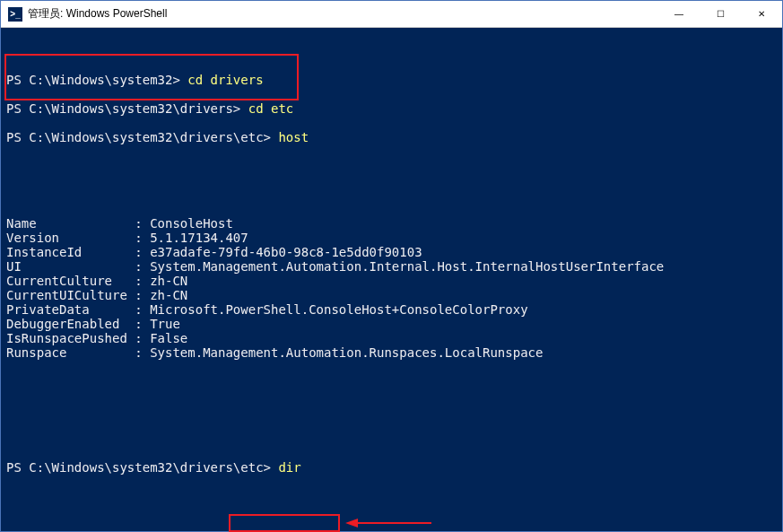  I want to click on titlebar: >_ 管理员: Windows PowerShell — ☐ ✕, so click(391, 14).